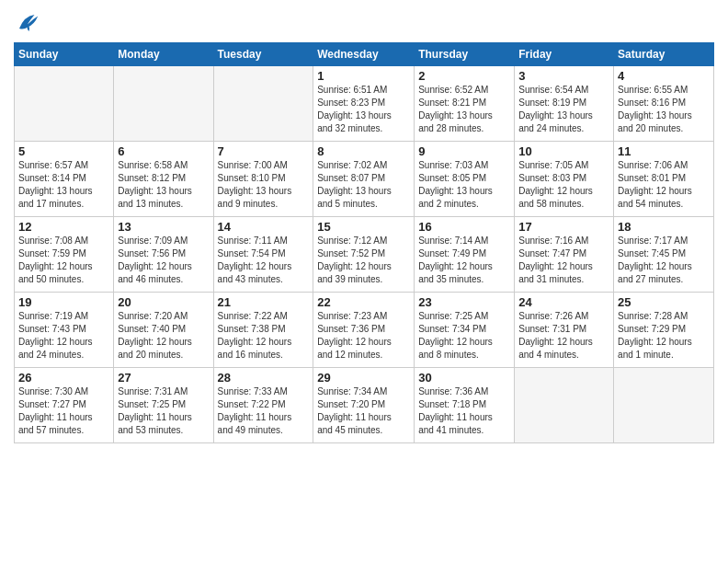 Image resolution: width=728 pixels, height=563 pixels. I want to click on day-number: 18, so click(664, 226).